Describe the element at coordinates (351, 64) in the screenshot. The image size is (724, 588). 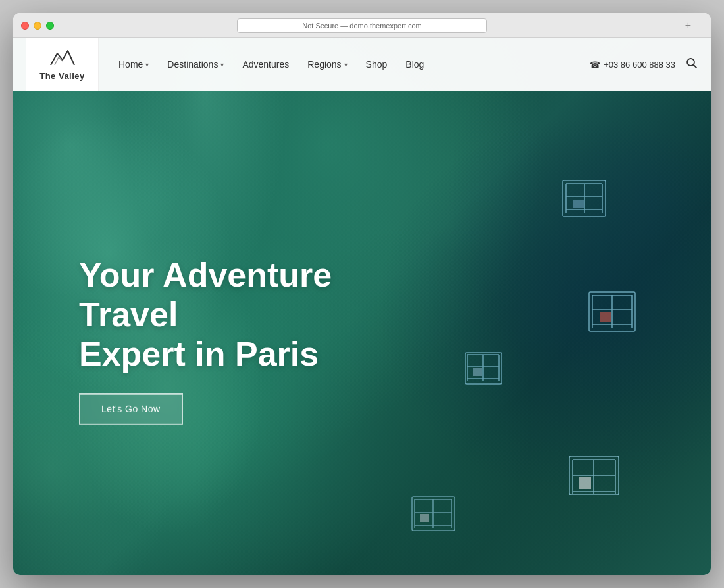
I see `nav-links: Home ▾ Destinations ▾ Adventures Regions…` at that location.